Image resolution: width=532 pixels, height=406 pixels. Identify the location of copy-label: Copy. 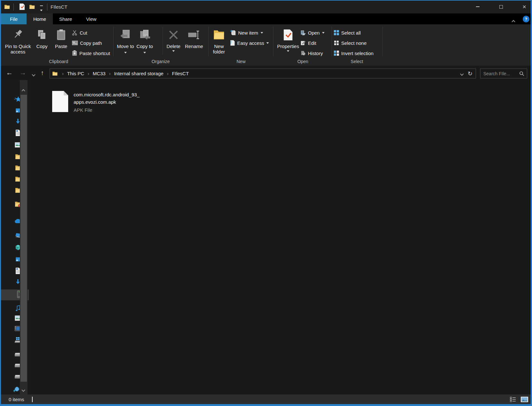
(42, 46).